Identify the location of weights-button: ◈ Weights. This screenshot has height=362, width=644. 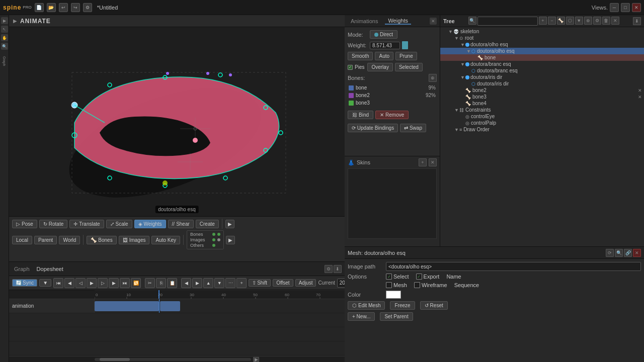
(150, 224).